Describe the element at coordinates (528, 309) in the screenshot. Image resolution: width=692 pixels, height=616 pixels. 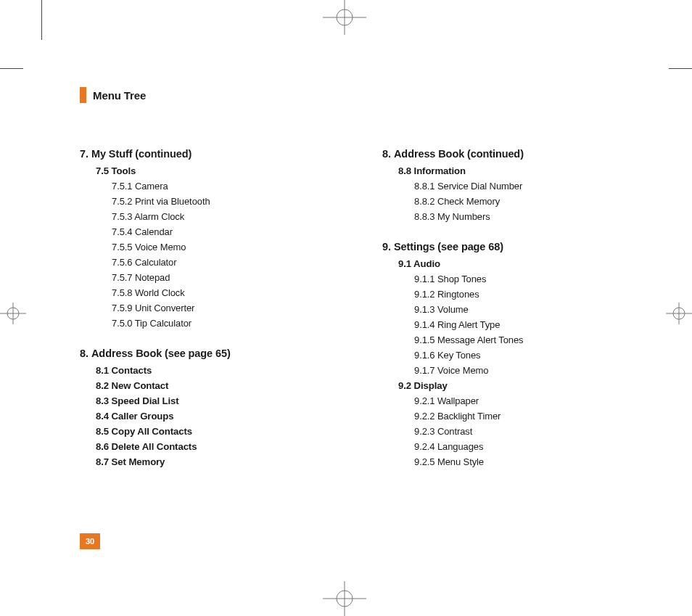
I see `menu-item: 9.1.3 Volume` at that location.